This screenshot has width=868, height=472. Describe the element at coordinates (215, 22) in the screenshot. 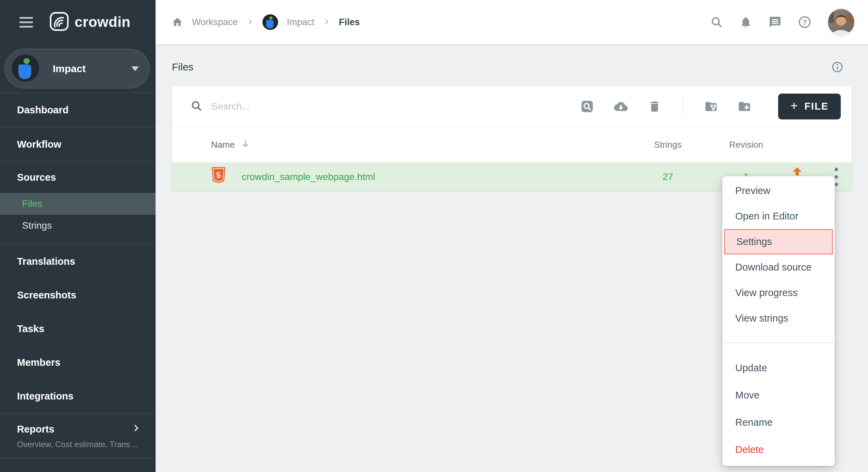

I see `breadcrumb-workspace: Workspace` at that location.